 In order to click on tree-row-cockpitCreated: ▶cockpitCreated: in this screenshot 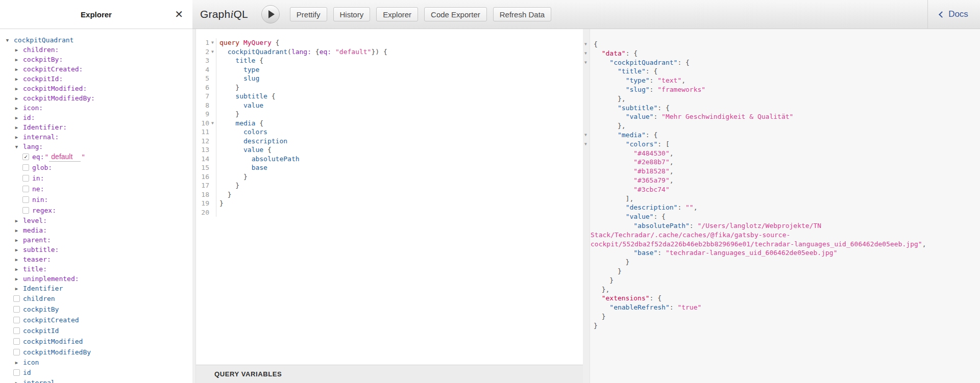, I will do `click(96, 69)`.